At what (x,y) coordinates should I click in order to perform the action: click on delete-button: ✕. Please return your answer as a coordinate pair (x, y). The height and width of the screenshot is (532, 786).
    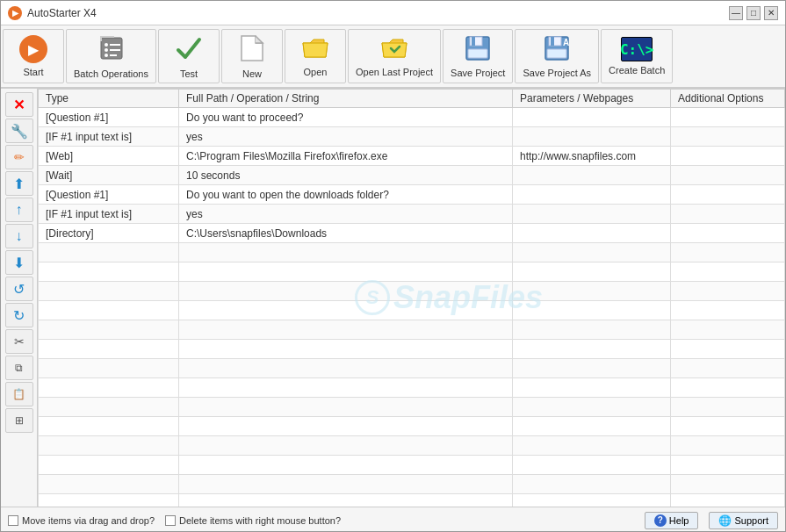
    Looking at the image, I should click on (19, 104).